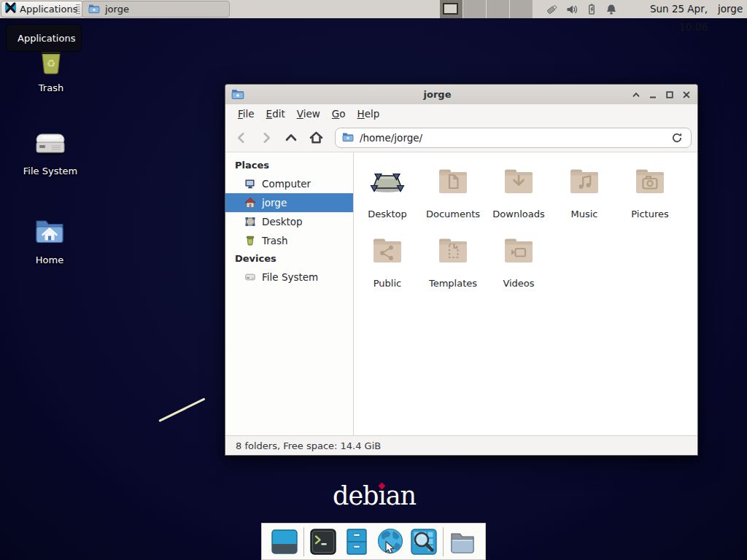 This screenshot has width=747, height=560. What do you see at coordinates (356, 496) in the screenshot?
I see `debian-logo-text: deb` at bounding box center [356, 496].